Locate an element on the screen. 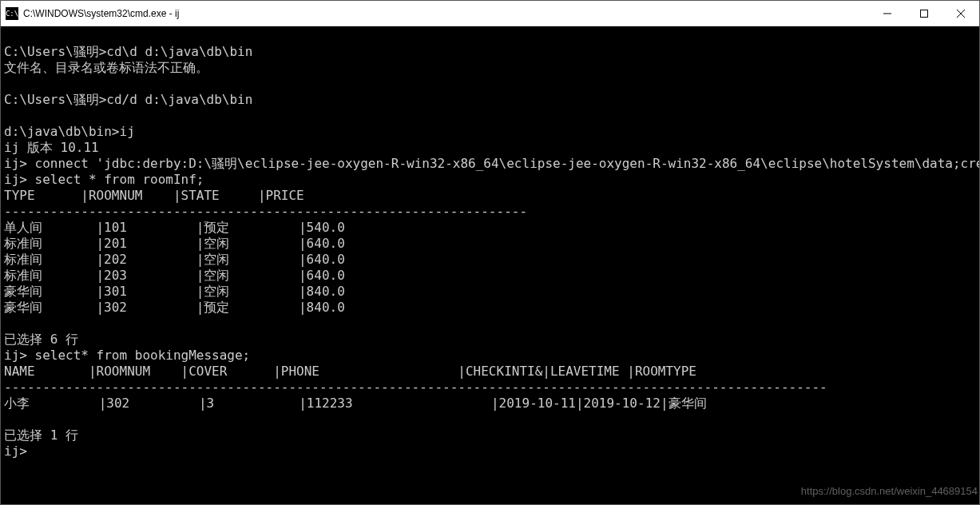 The width and height of the screenshot is (980, 505). table-row: 单人间 |101 |预定 |540.0 is located at coordinates (174, 227).